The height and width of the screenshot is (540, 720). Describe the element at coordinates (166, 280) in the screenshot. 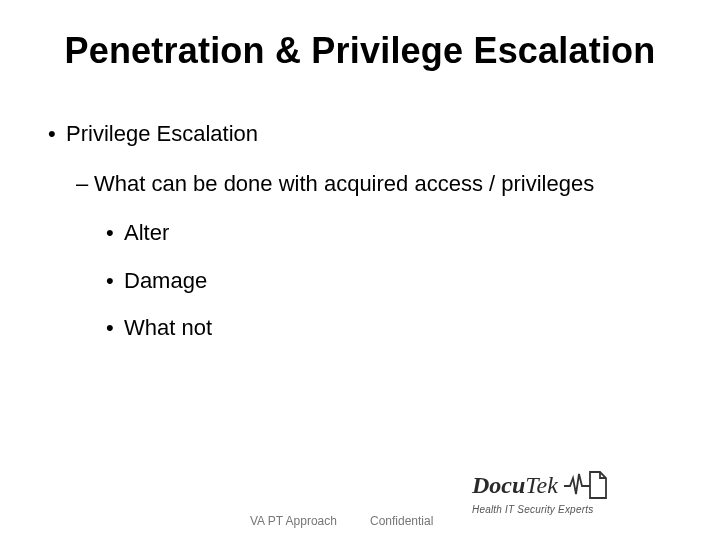

I see `bullet-text: Damage` at that location.